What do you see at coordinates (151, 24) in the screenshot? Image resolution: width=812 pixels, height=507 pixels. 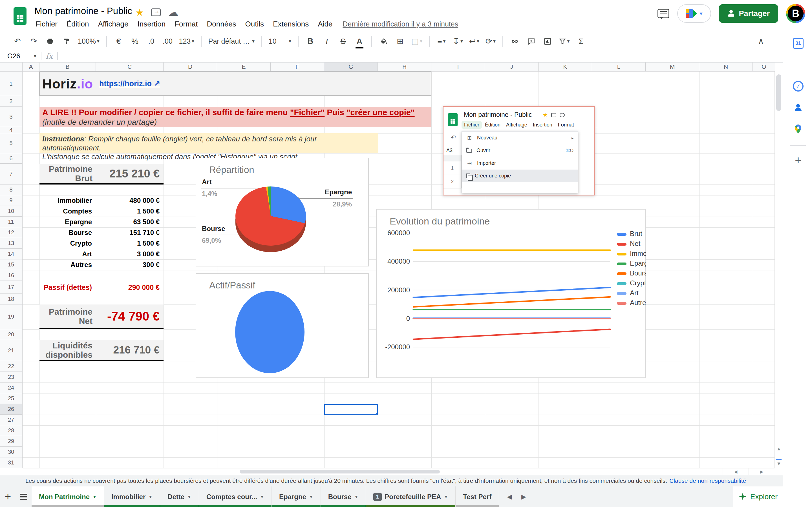 I see `menu-insertion: Insertion` at bounding box center [151, 24].